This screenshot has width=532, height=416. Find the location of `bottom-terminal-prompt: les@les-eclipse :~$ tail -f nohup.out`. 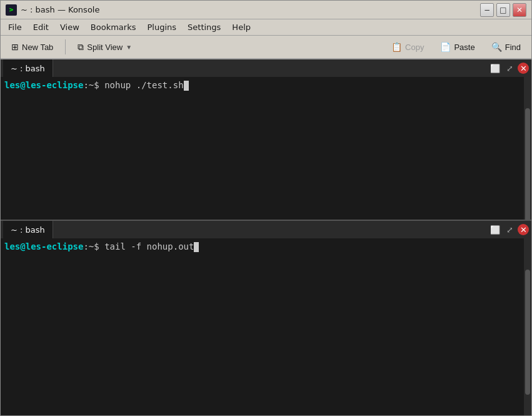

bottom-terminal-prompt: les@les-eclipse :~$ tail -f nohup.out is located at coordinates (266, 247).